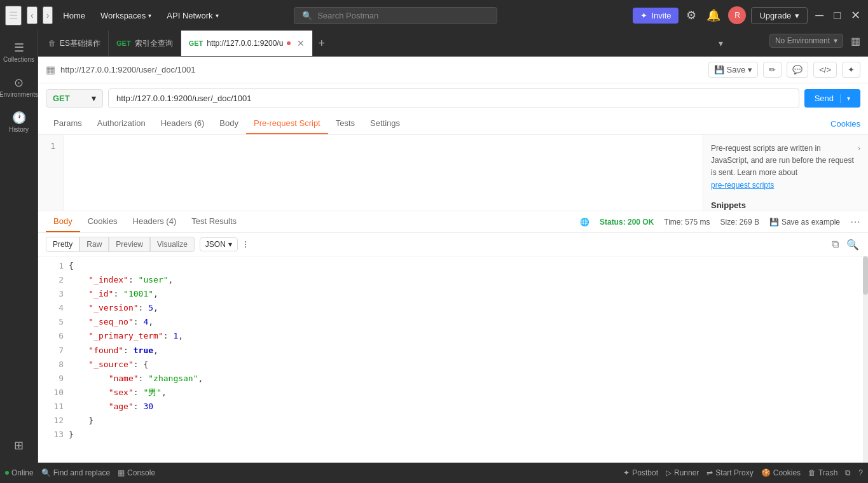 The width and height of the screenshot is (868, 483). I want to click on notifications-button: 🔔, so click(713, 15).